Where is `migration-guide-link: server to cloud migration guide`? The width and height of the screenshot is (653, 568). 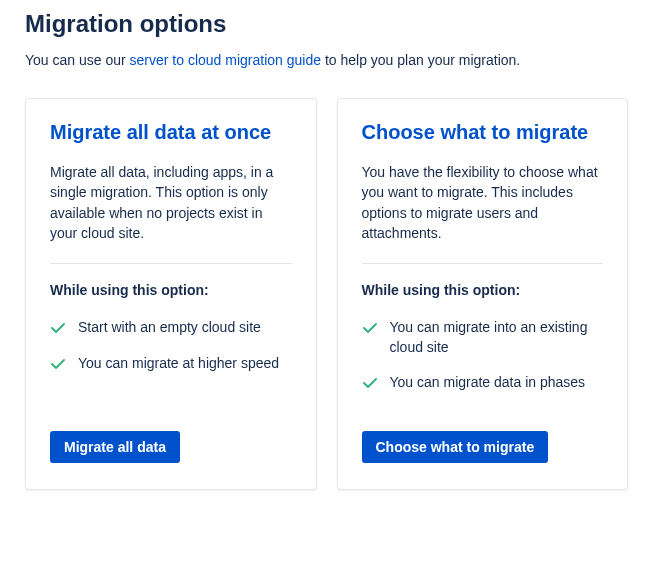
migration-guide-link: server to cloud migration guide is located at coordinates (226, 60).